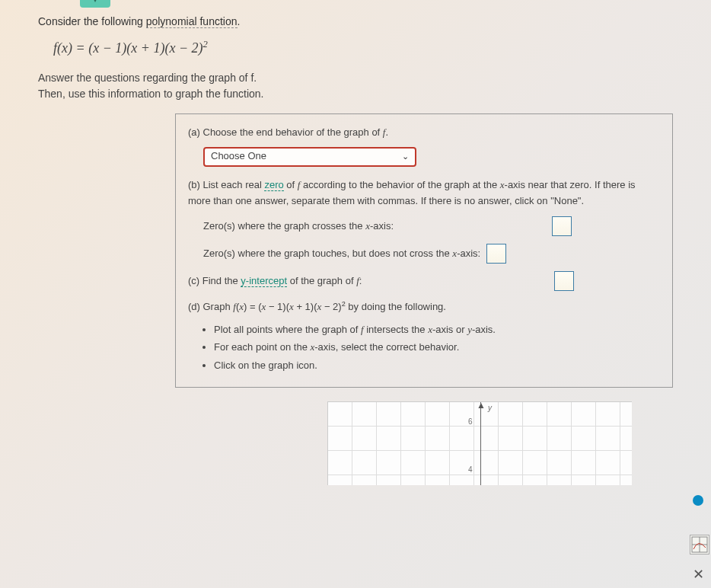 This screenshot has height=588, width=711. What do you see at coordinates (481, 405) in the screenshot?
I see `arrow-up-icon: ▲` at bounding box center [481, 405].